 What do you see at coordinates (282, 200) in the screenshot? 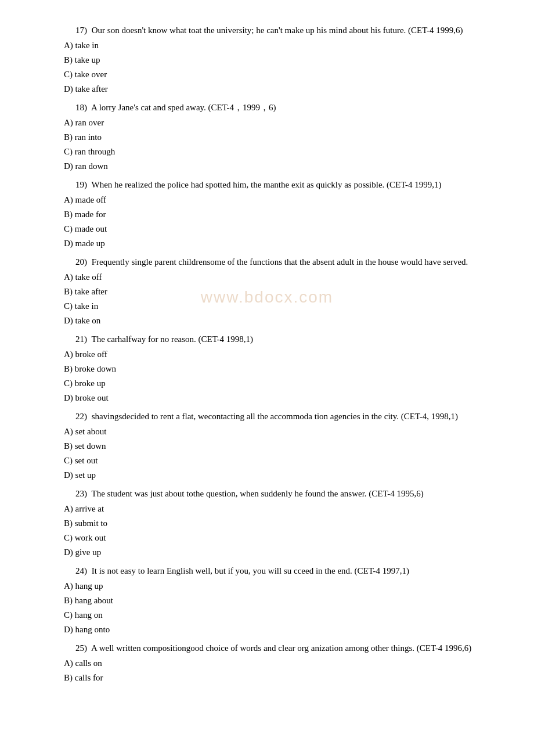
I see `option-q19-0: A) made off` at bounding box center [282, 200].